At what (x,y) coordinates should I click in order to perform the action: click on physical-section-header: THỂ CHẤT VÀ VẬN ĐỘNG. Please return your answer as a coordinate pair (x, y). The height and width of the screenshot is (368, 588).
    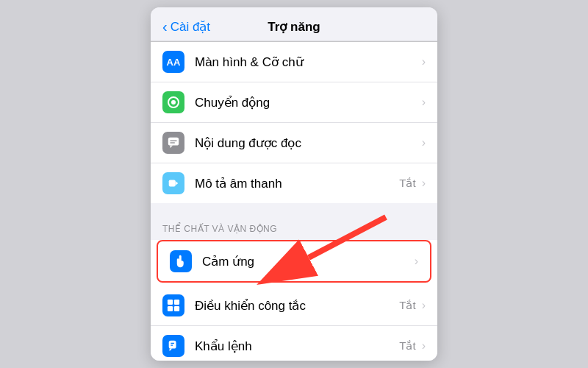
    Looking at the image, I should click on (294, 227).